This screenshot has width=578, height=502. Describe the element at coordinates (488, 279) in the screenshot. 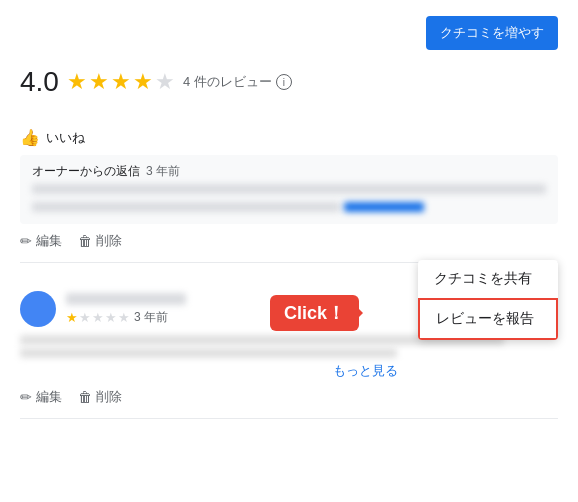

I see `share-review-item: クチコミを共有` at that location.